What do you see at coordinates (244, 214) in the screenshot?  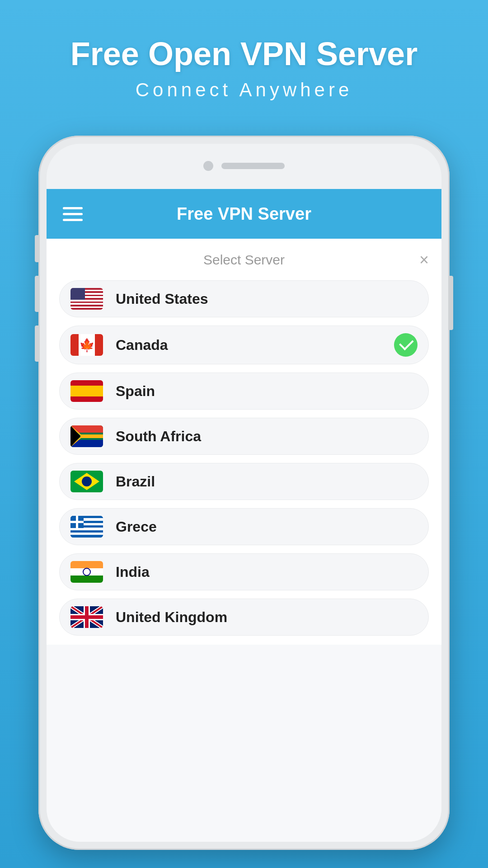 I see `app-bar-title: Free VPN Server` at bounding box center [244, 214].